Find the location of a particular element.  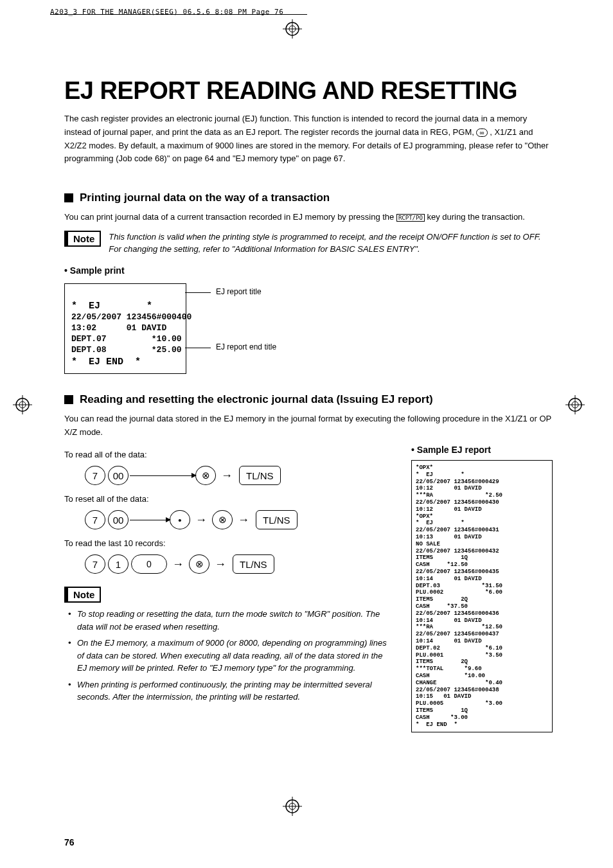

page-title: EJ REPORT READING AND RESETTING is located at coordinates (308, 91).